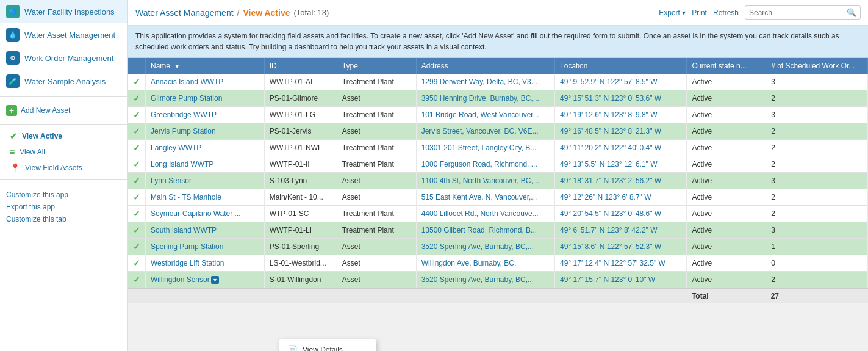 This screenshot has height=351, width=868. What do you see at coordinates (376, 214) in the screenshot?
I see `cell-type: Treatment Plant` at bounding box center [376, 214].